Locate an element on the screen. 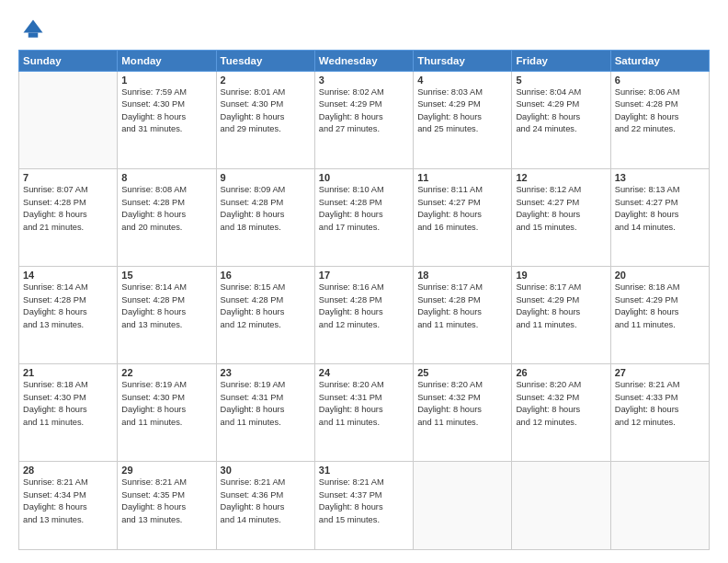  day-number: 13 is located at coordinates (660, 178).